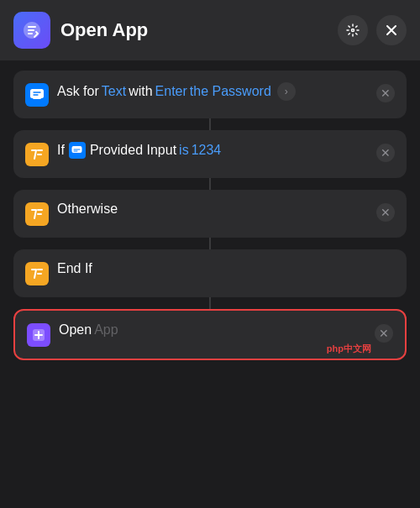 This screenshot has width=420, height=508. Describe the element at coordinates (77, 150) in the screenshot. I see `provided-input-icon` at that location.